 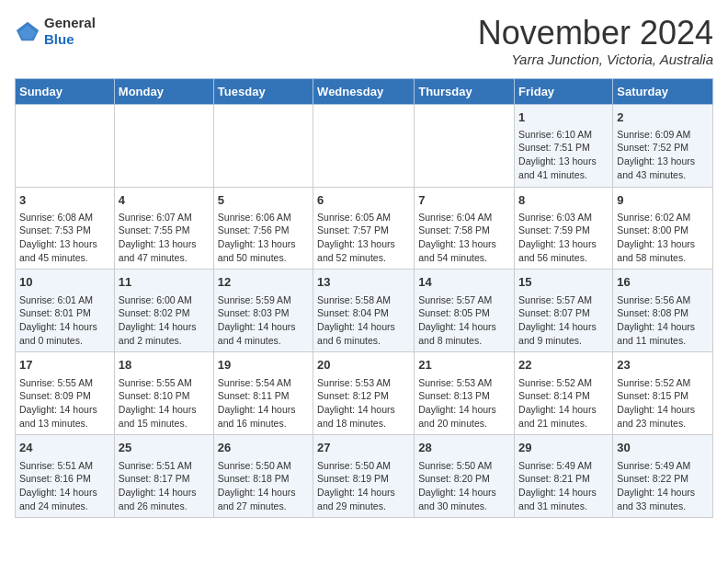 I want to click on calendar-cell: 25Sunrise: 5:51 AMSunset: 8:17 PMDayligh…, so click(x=164, y=477).